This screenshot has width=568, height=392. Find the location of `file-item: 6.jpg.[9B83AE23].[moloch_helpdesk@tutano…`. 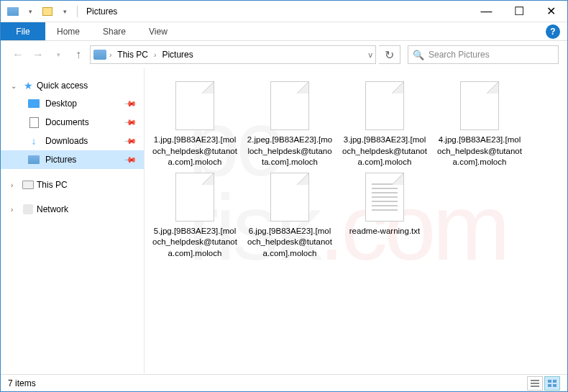

file-item: 6.jpg.[9B83AE23].[moloch_helpdesk@tutano… is located at coordinates (290, 216).